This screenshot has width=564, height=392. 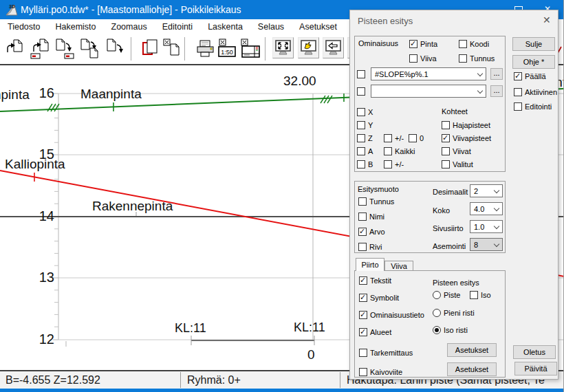 What do you see at coordinates (370, 264) in the screenshot?
I see `tab-piirto: Piirto` at bounding box center [370, 264].